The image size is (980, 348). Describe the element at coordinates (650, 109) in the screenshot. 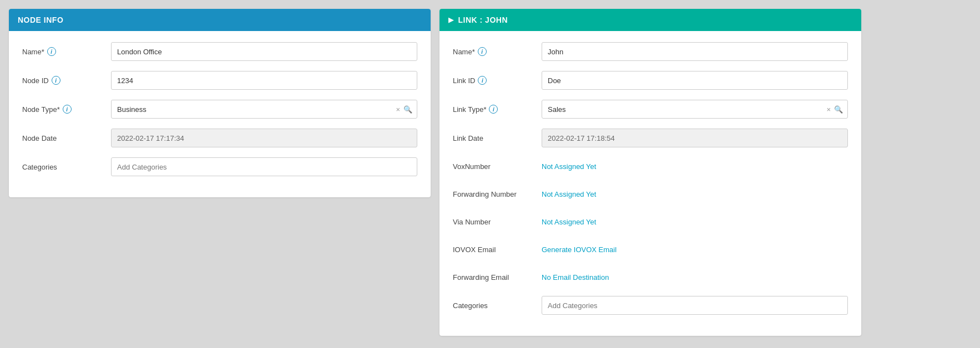

I see `link-type-row: Link Type* i Sales × 🔍` at that location.